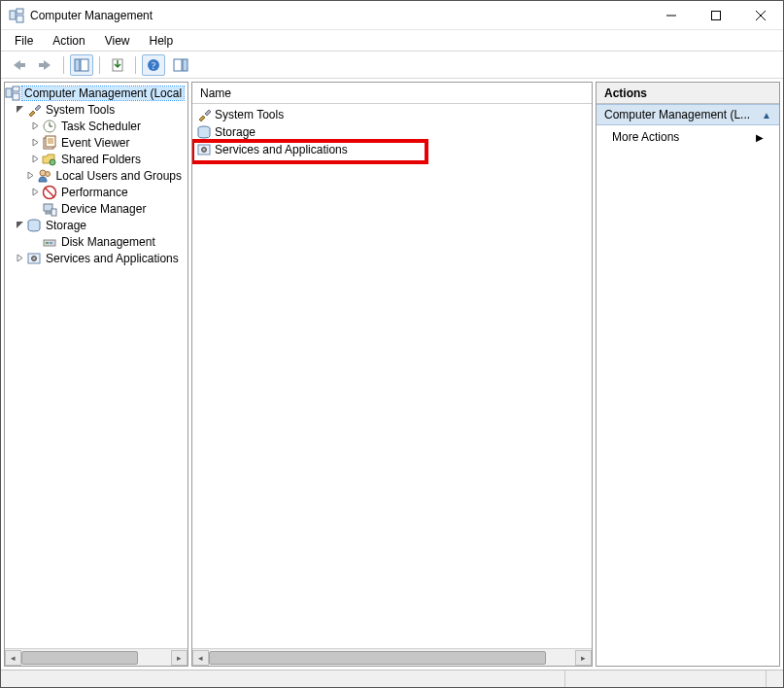 This screenshot has width=784, height=688. I want to click on minimize-button, so click(671, 16).